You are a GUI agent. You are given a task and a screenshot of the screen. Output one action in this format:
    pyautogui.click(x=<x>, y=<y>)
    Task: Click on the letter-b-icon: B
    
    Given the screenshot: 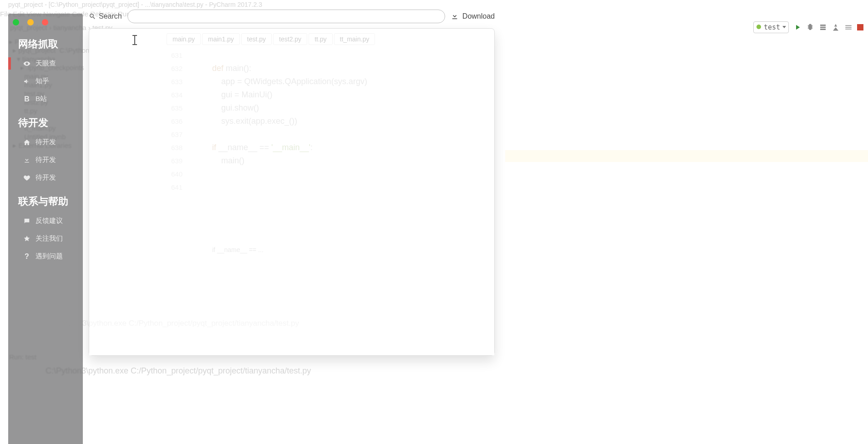 What is the action you would take?
    pyautogui.click(x=27, y=99)
    